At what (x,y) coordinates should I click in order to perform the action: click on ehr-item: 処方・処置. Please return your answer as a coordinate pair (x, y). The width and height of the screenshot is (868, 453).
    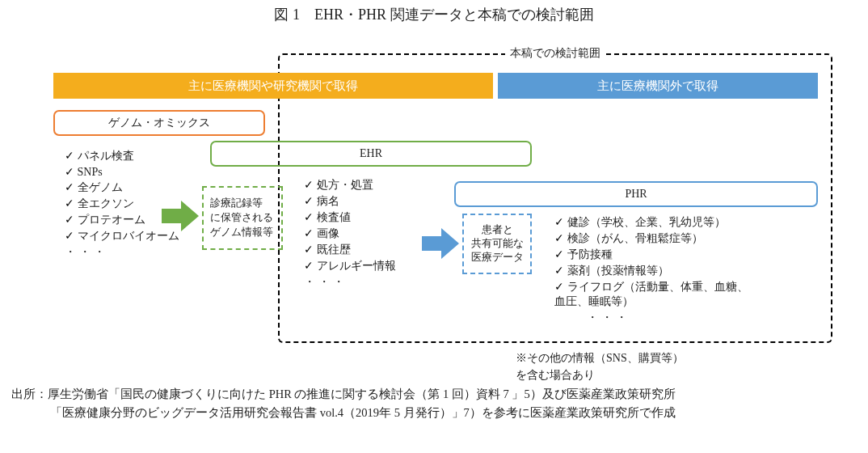
    Looking at the image, I should click on (373, 185).